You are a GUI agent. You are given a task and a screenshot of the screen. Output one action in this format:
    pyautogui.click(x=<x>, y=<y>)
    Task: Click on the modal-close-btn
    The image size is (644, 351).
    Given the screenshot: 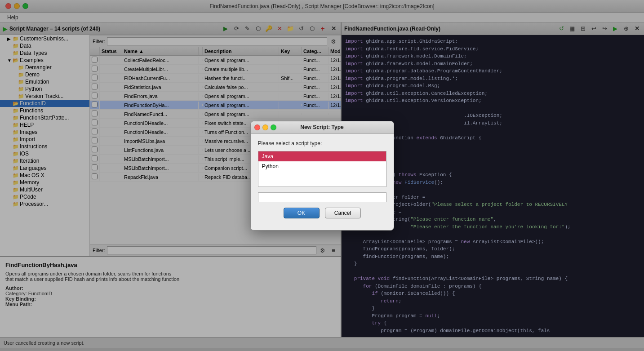 What is the action you would take?
    pyautogui.click(x=257, y=128)
    